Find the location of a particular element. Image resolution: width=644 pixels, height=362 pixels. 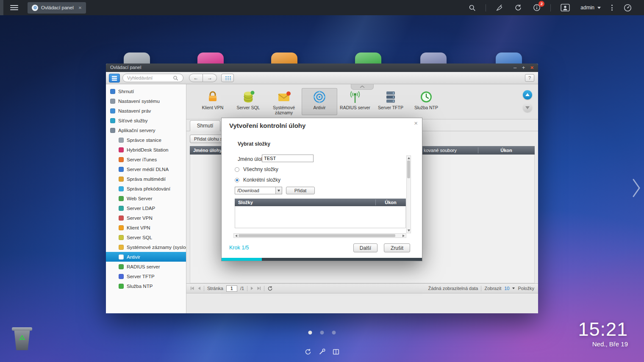

dialog-horizontal-scrollbar is located at coordinates (320, 235).